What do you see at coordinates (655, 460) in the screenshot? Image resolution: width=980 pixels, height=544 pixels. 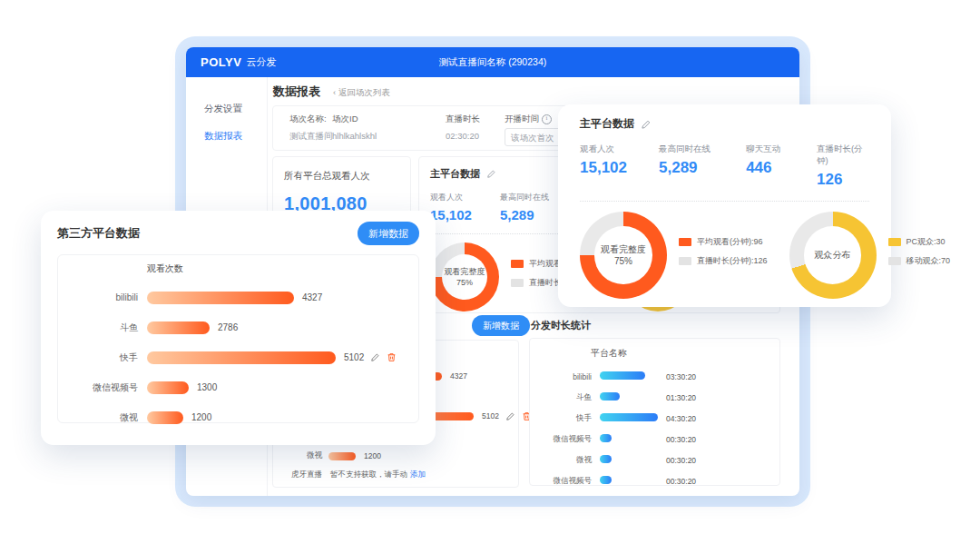 I see `bar-row: 微视00:30:20` at bounding box center [655, 460].